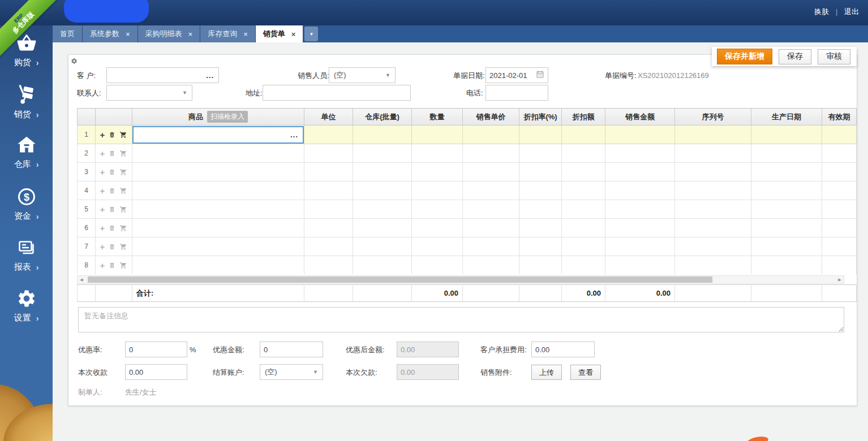 This screenshot has width=868, height=441. Describe the element at coordinates (745, 57) in the screenshot. I see `save-and-new-button: 保存并新增` at that location.